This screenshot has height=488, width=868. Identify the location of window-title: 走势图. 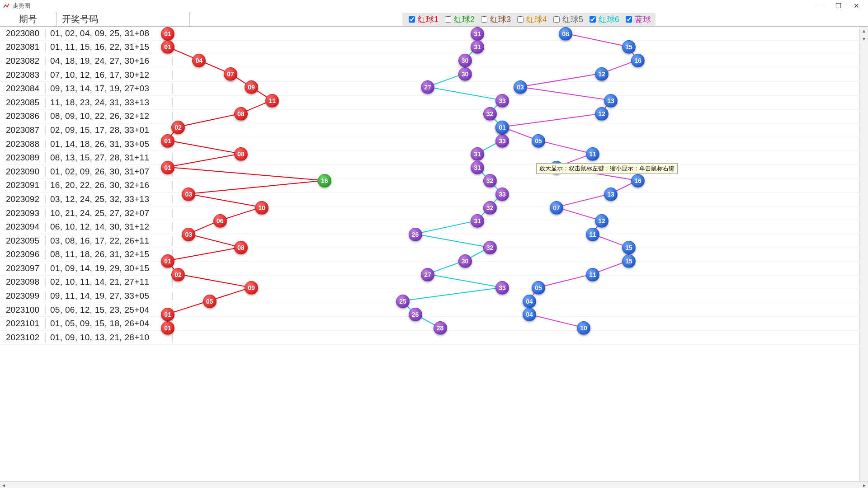
(22, 6).